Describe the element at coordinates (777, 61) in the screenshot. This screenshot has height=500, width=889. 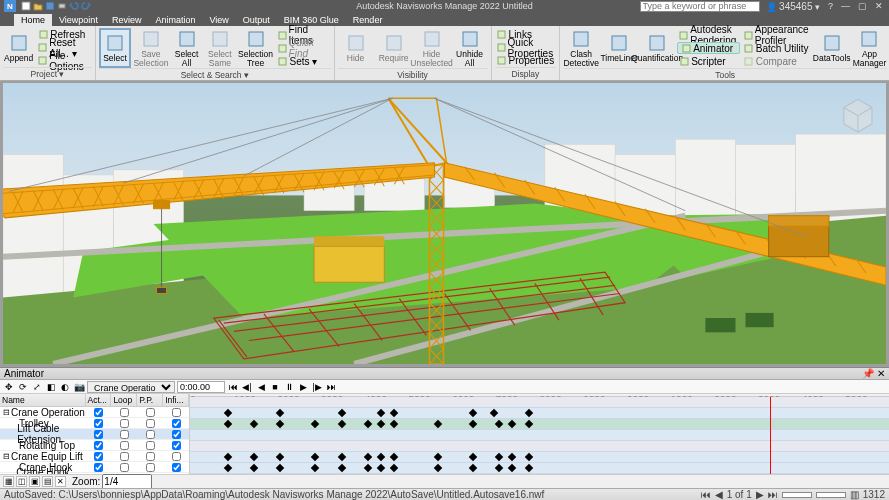
I see `compare-button: Compare` at that location.